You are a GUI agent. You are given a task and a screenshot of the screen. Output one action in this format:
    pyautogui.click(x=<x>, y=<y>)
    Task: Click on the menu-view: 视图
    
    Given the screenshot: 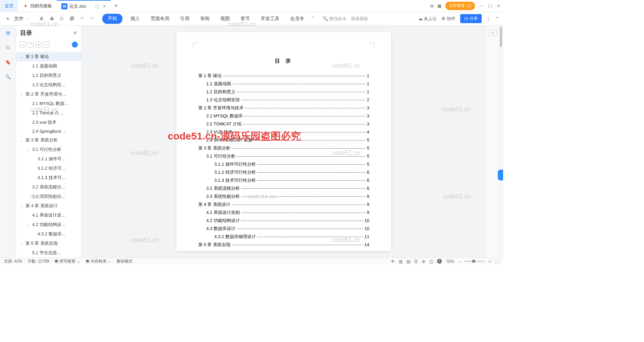 What is the action you would take?
    pyautogui.click(x=225, y=19)
    